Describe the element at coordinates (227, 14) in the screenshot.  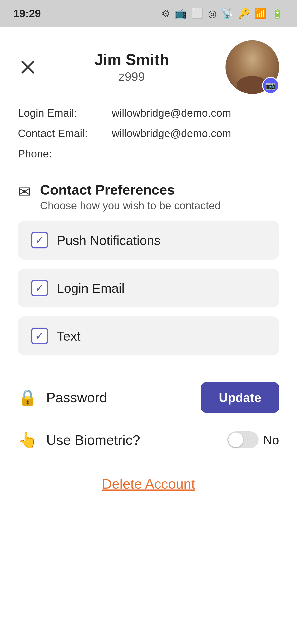
I see `cast-icon: 📡` at that location.